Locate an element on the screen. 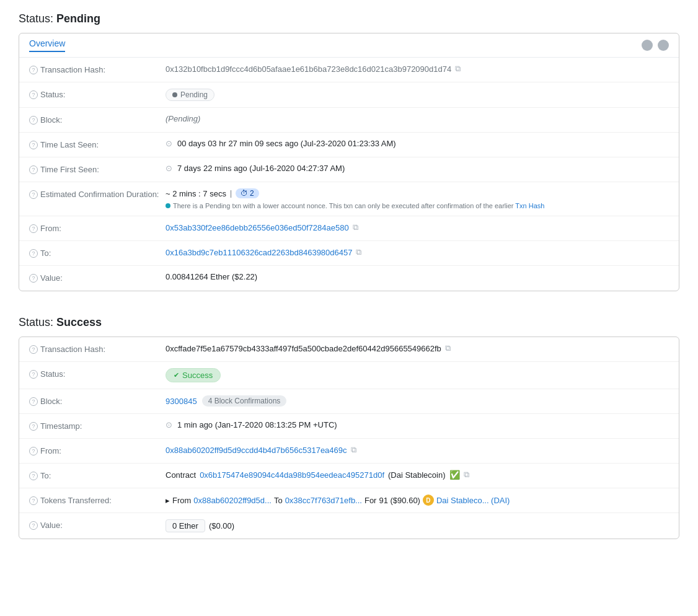 The height and width of the screenshot is (616, 698). token-transfer: ▸ From 0x88ab60202ff9d5d... To 0x38cc7f7… is located at coordinates (337, 500).